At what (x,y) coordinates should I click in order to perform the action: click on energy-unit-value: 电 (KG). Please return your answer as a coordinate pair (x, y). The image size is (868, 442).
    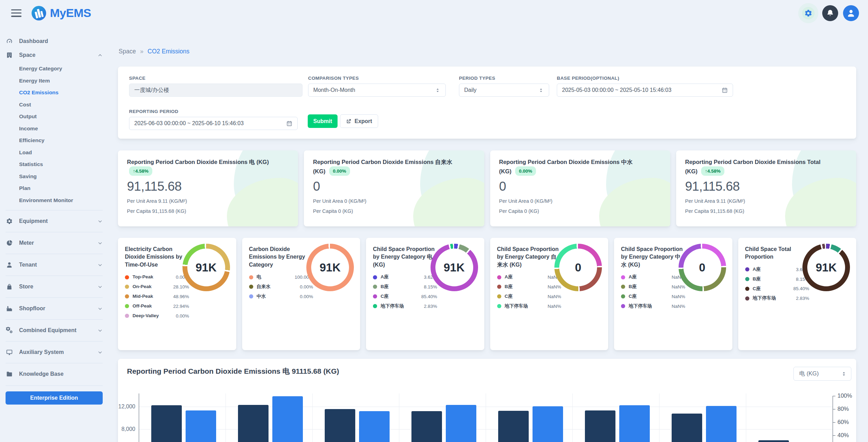
    Looking at the image, I should click on (820, 374).